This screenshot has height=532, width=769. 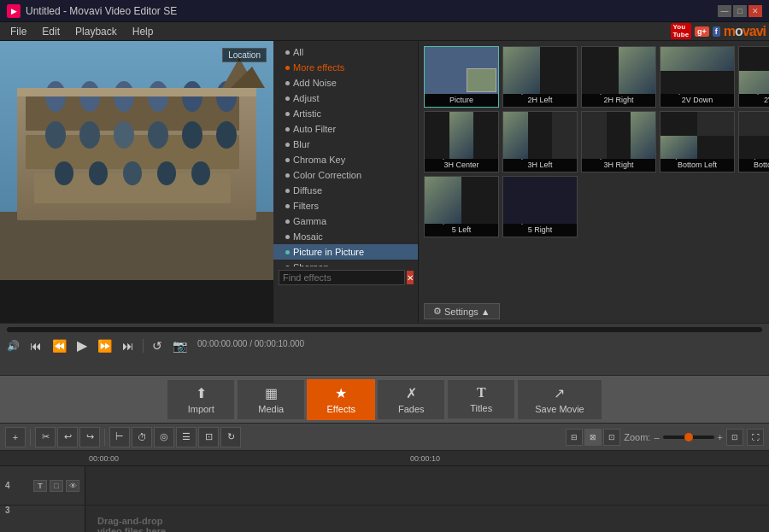 What do you see at coordinates (345, 160) in the screenshot?
I see `category-chroma-key: Chroma Key` at bounding box center [345, 160].